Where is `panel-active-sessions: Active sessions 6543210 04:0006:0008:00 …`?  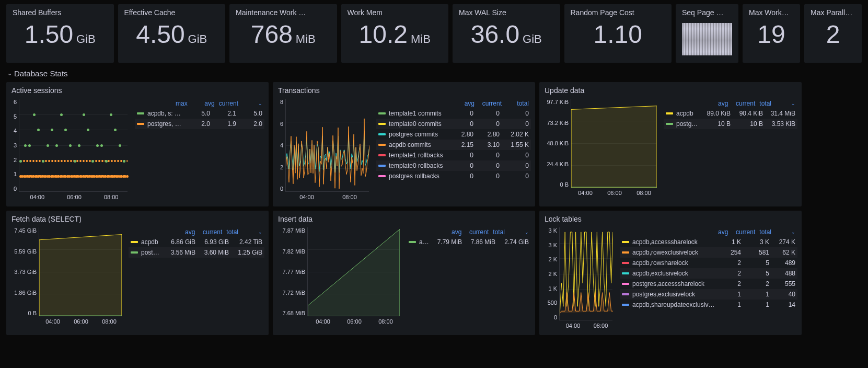
panel-active-sessions: Active sessions 6543210 04:0006:0008:00 … is located at coordinates (137, 144).